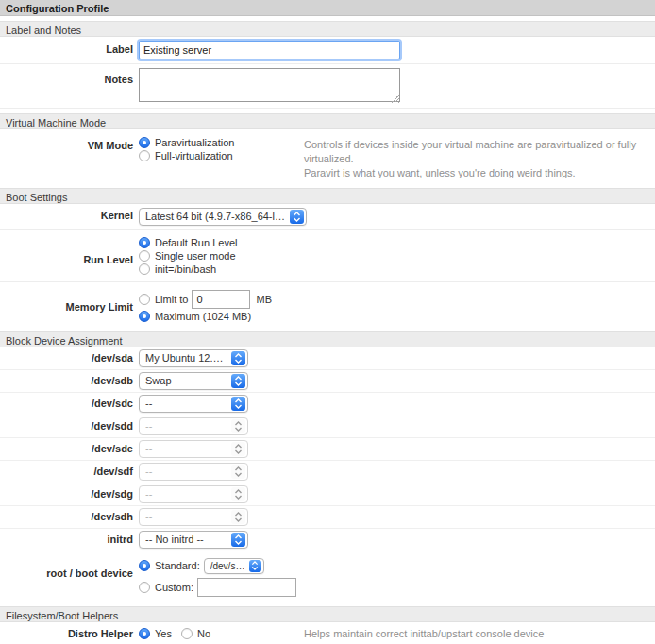 The width and height of the screenshot is (655, 644). I want to click on device-row-sdh: /dev/sdh --, so click(328, 517).